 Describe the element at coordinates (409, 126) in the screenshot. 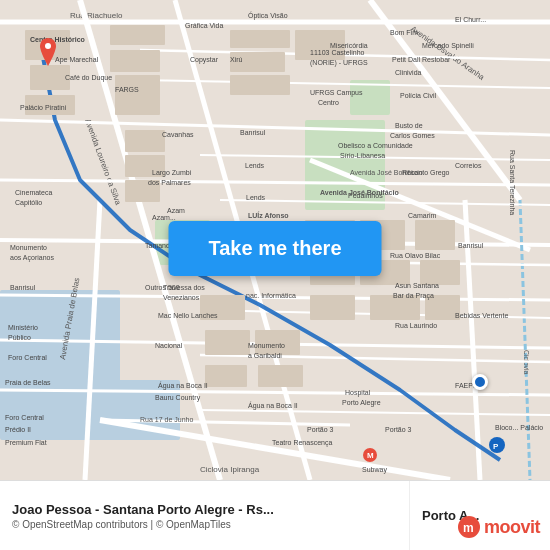

I see `svg-text: Busto de` at that location.